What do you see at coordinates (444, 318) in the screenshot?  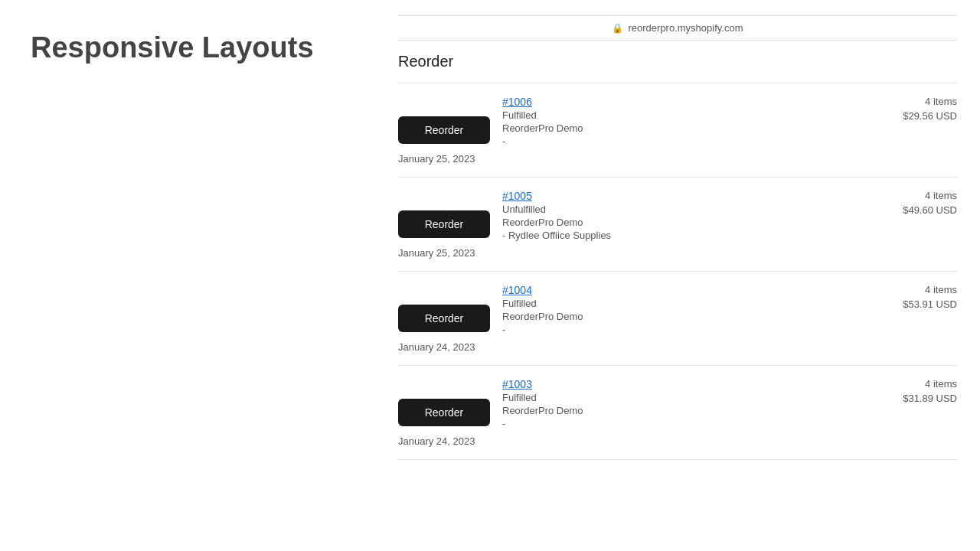 I see `reorder-button-order-1004: Reorder` at bounding box center [444, 318].